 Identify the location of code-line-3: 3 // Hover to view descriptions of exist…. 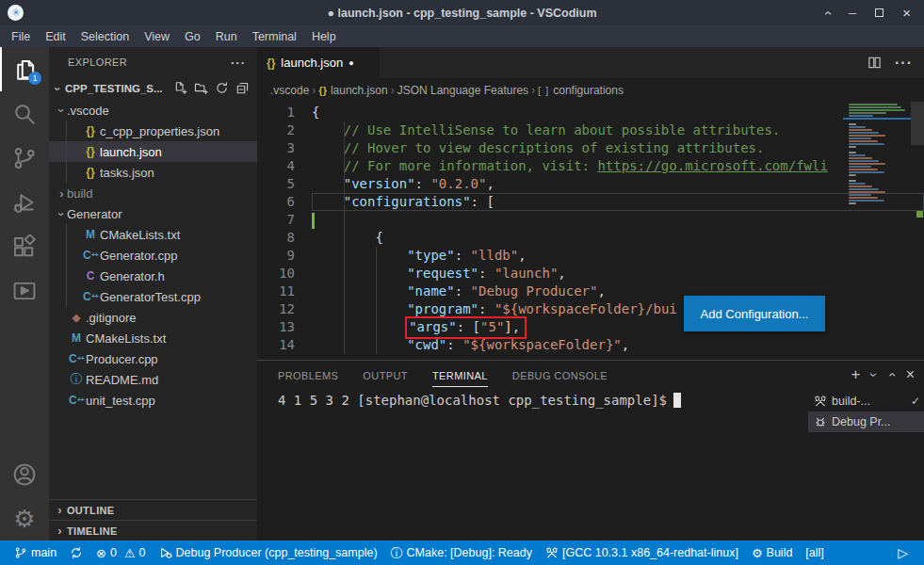
(591, 149).